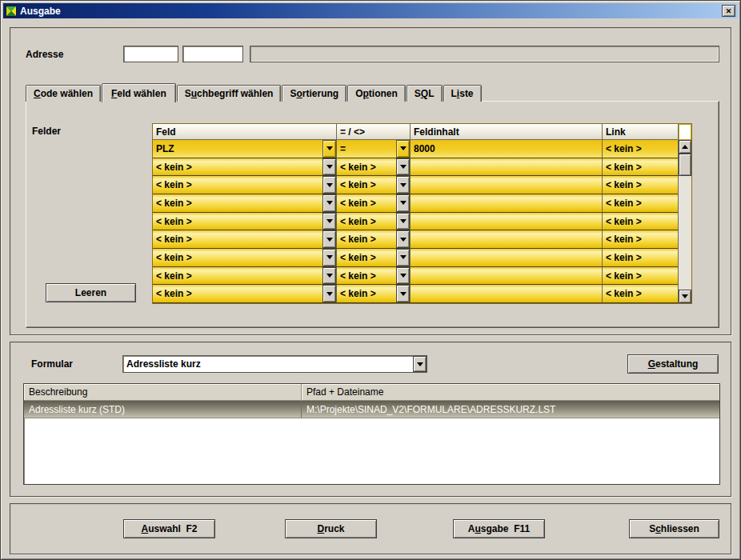 This screenshot has width=741, height=560. What do you see at coordinates (511, 410) in the screenshot?
I see `pfad-dateiname-cell: M:\Projekte\SINAD_V2\FORMULARE\ADRESSKUR…` at bounding box center [511, 410].